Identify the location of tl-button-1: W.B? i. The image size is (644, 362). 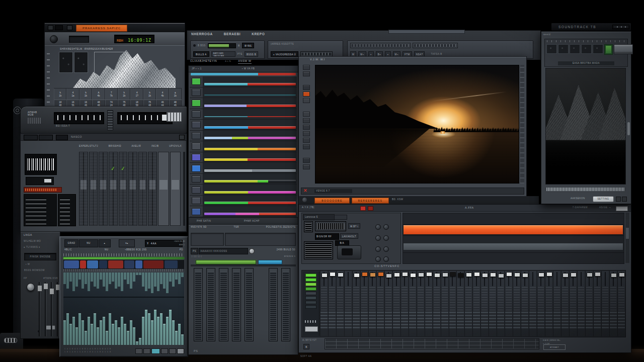
(354, 226).